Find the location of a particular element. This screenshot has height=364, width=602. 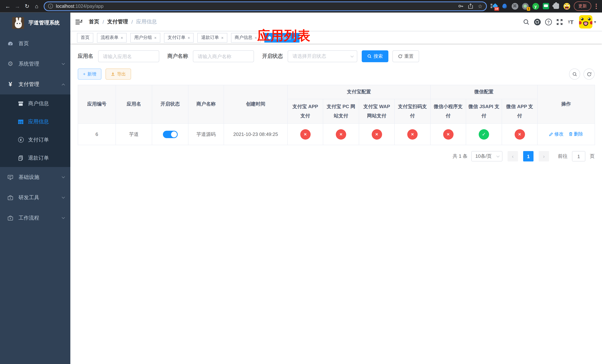

logo-image is located at coordinates (18, 23).